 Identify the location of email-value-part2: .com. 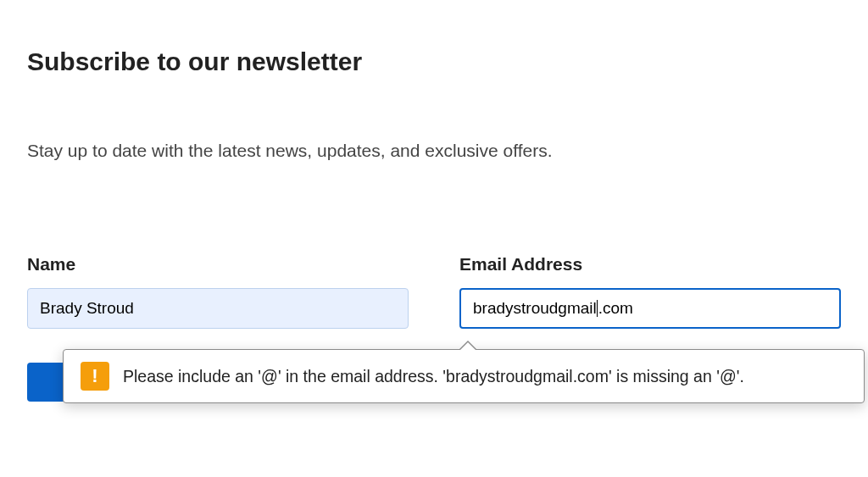
(615, 308).